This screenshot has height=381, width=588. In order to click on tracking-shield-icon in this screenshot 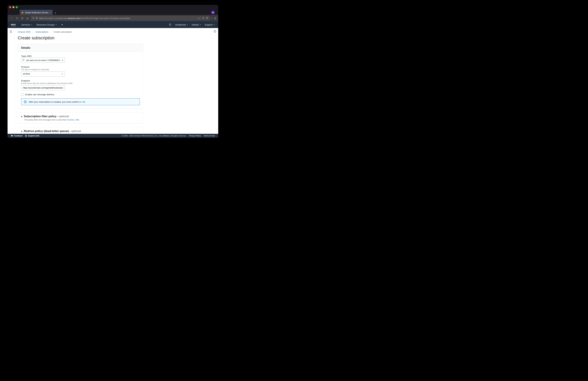, I will do `click(33, 18)`.